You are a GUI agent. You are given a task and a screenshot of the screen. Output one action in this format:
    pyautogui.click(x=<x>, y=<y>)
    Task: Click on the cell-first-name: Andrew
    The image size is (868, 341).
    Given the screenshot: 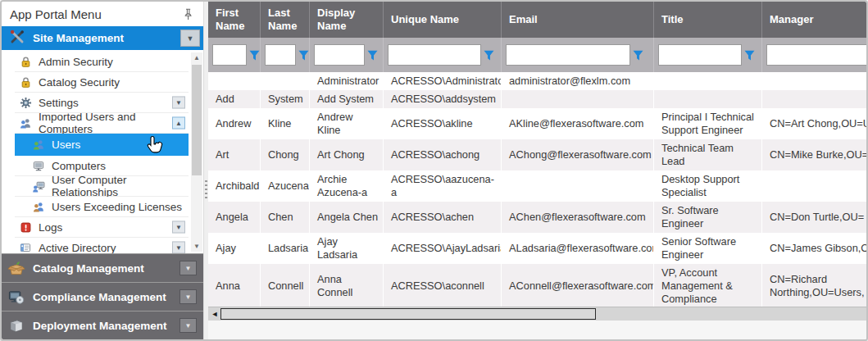 What is the action you would take?
    pyautogui.click(x=234, y=124)
    